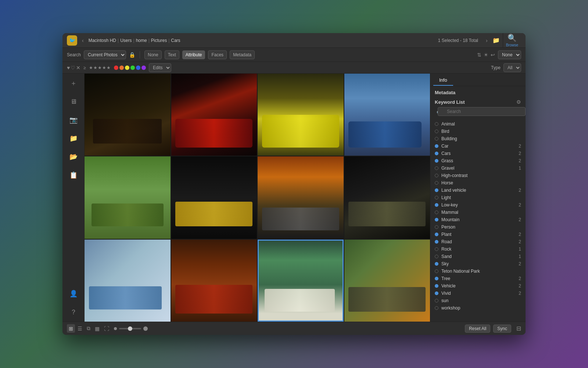 The width and height of the screenshot is (588, 368). What do you see at coordinates (478, 190) in the screenshot?
I see `keyword-item: Land vehicle2` at bounding box center [478, 190].